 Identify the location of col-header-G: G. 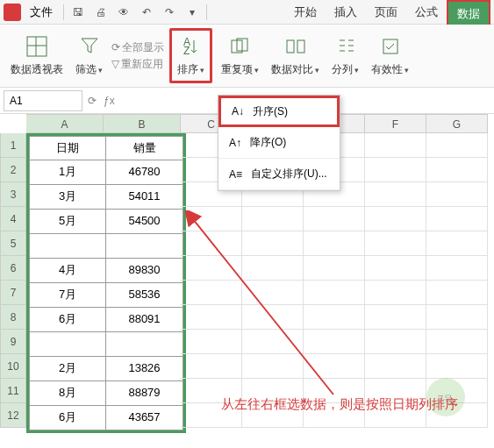
(457, 124).